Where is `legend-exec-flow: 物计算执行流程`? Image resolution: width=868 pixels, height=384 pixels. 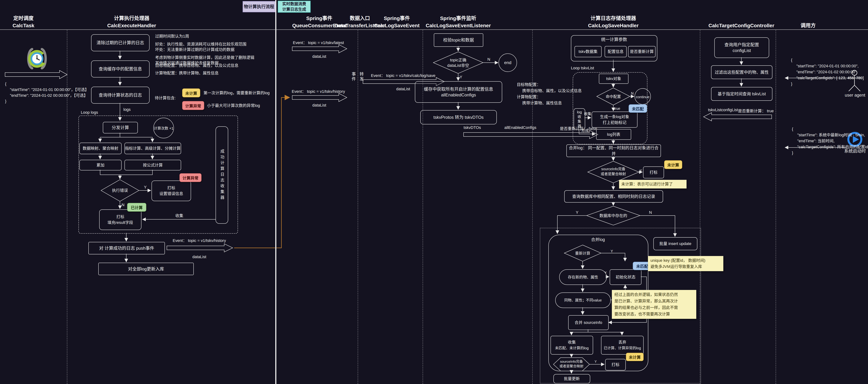
legend-exec-flow: 物计算执行流程 is located at coordinates (259, 7).